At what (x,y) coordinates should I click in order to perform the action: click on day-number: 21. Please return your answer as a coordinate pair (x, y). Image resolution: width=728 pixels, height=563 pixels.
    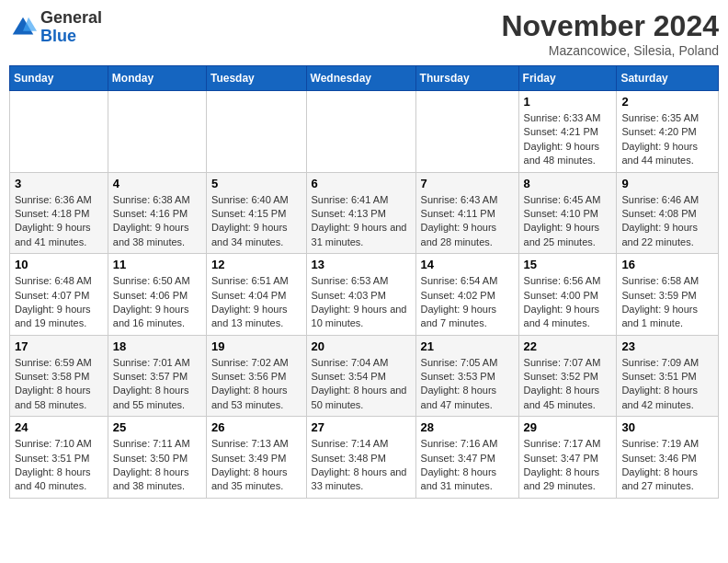
    Looking at the image, I should click on (467, 346).